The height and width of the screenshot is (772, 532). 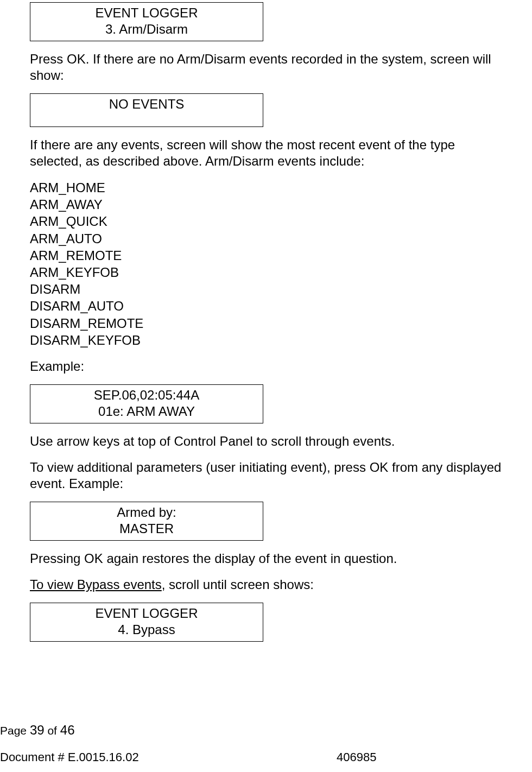 I want to click on list-item: ARM_HOME, so click(x=266, y=188).